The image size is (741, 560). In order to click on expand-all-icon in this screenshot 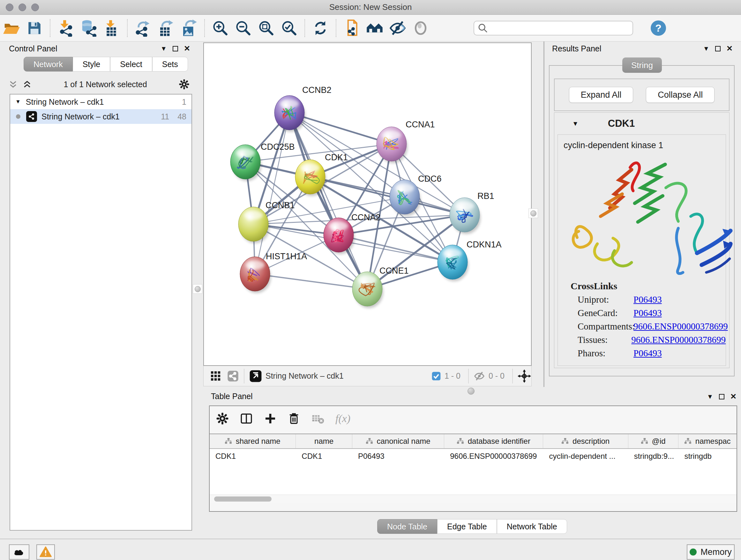, I will do `click(27, 84)`.